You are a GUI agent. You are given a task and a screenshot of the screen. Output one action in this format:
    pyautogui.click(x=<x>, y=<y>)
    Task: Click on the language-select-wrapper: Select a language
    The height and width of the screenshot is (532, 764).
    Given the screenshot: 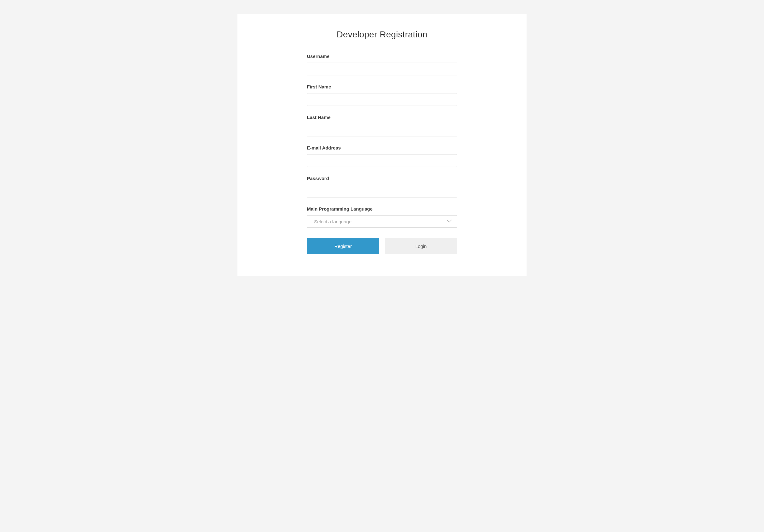 What is the action you would take?
    pyautogui.click(x=382, y=222)
    